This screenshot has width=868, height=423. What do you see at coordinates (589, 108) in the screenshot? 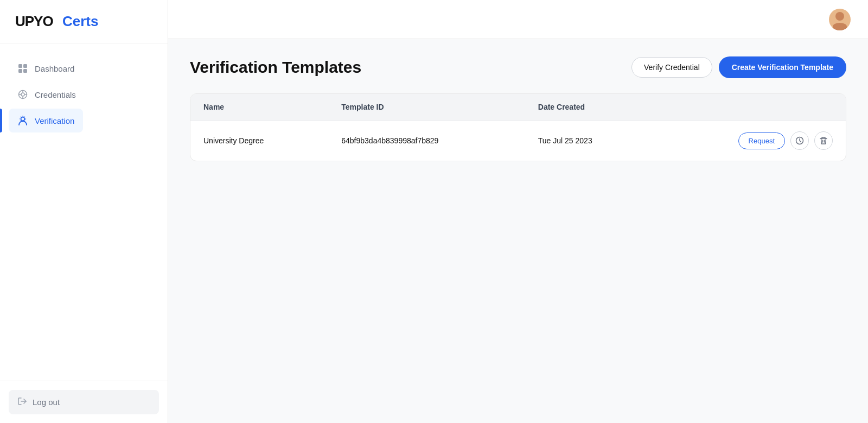
I see `col-date-created: Date Created` at bounding box center [589, 108].